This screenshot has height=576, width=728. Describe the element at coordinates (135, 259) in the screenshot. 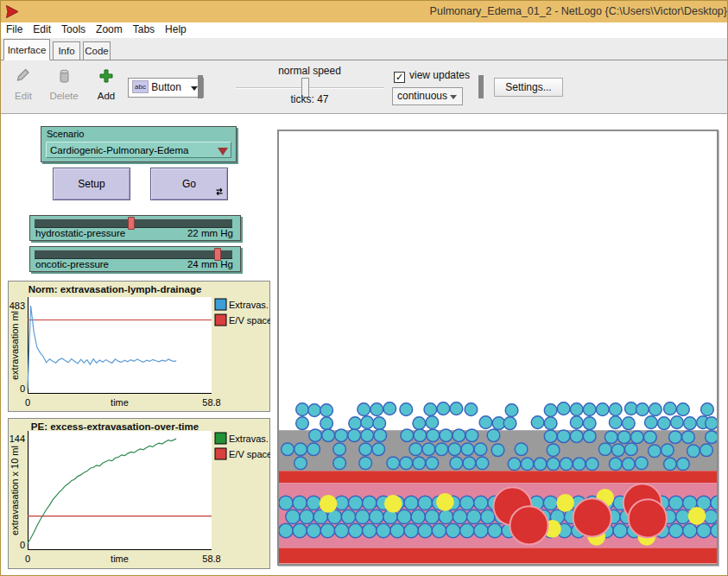

I see `slider-oncotic-pressure: oncotic-pressure24 mm Hg` at that location.